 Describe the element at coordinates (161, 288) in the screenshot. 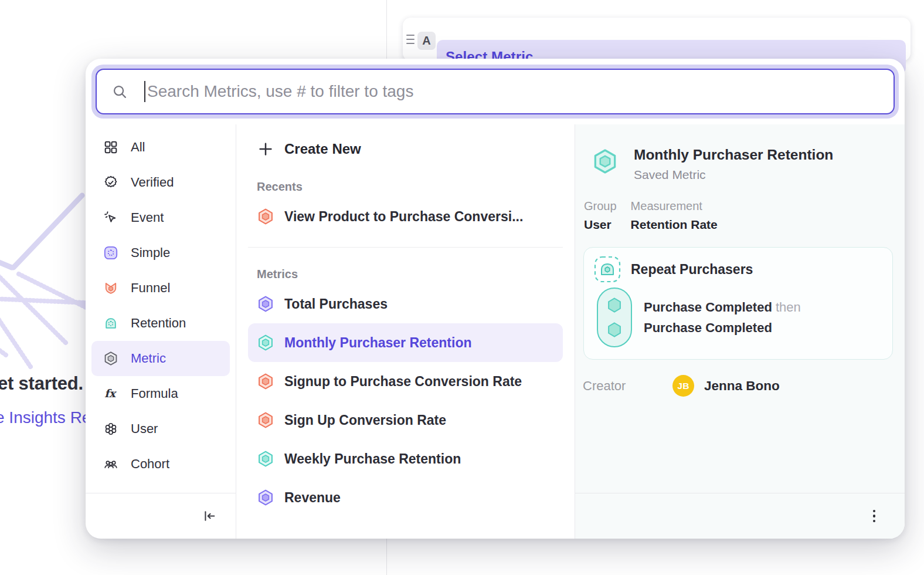

I see `sidebar-item-funnel: Funnel` at that location.